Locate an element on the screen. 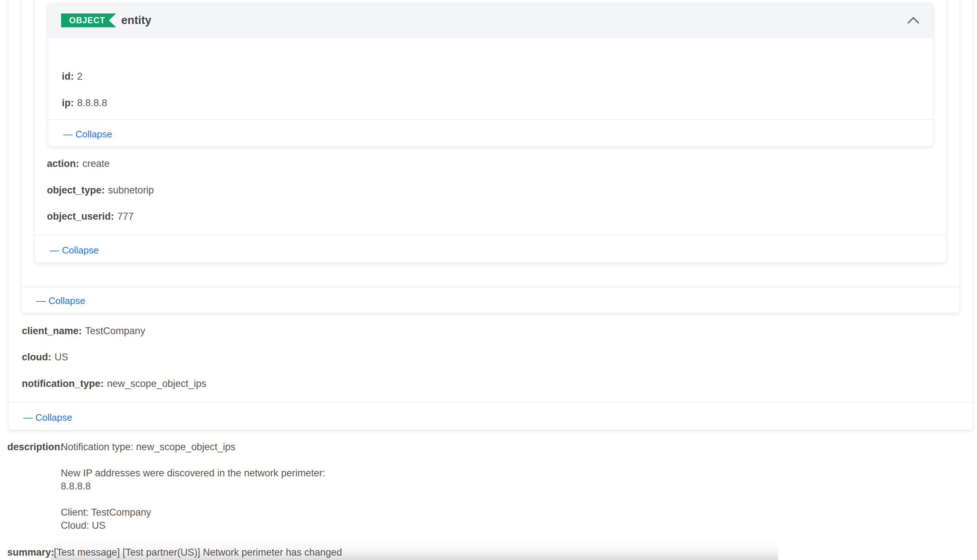 The width and height of the screenshot is (977, 560). field-cloud: cloud:US is located at coordinates (45, 357).